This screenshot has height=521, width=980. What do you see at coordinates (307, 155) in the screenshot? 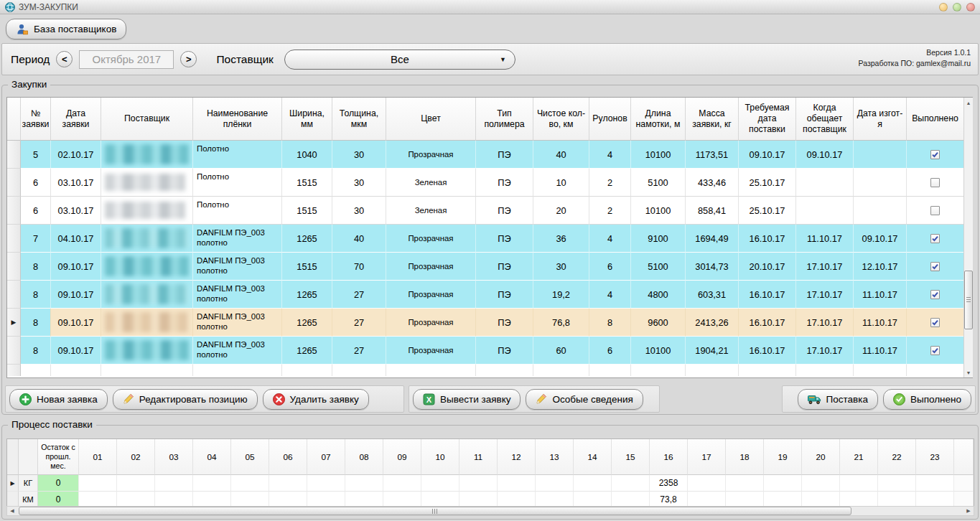
I see `cell-width: 1040` at bounding box center [307, 155].